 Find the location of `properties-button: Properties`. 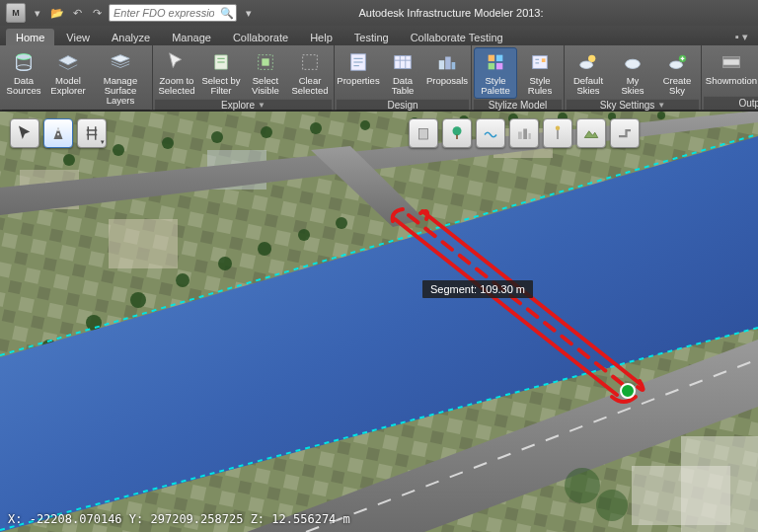

properties-button: Properties is located at coordinates (358, 68).